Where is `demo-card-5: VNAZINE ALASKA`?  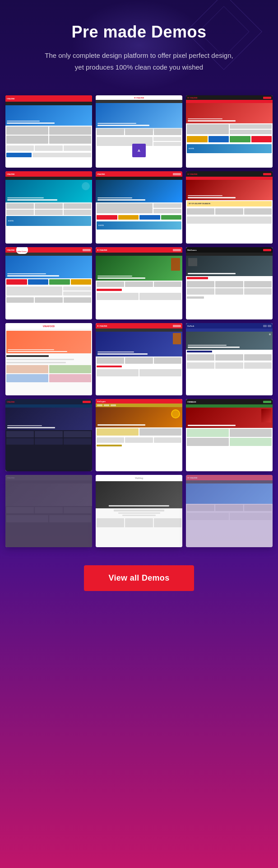 demo-card-5: VNAZINE ALASKA is located at coordinates (139, 207).